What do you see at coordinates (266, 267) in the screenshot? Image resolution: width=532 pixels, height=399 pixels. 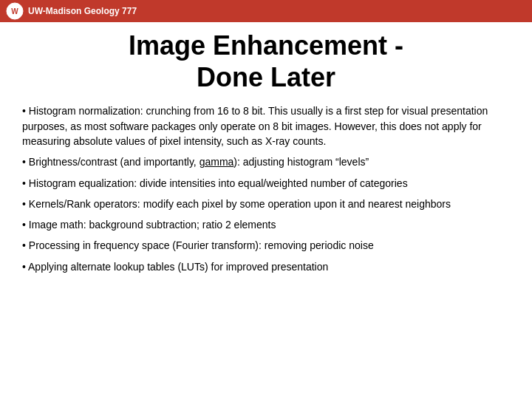 I see `bullet-7: • Applying alternate lookup tables (LUTs…` at bounding box center [266, 267].